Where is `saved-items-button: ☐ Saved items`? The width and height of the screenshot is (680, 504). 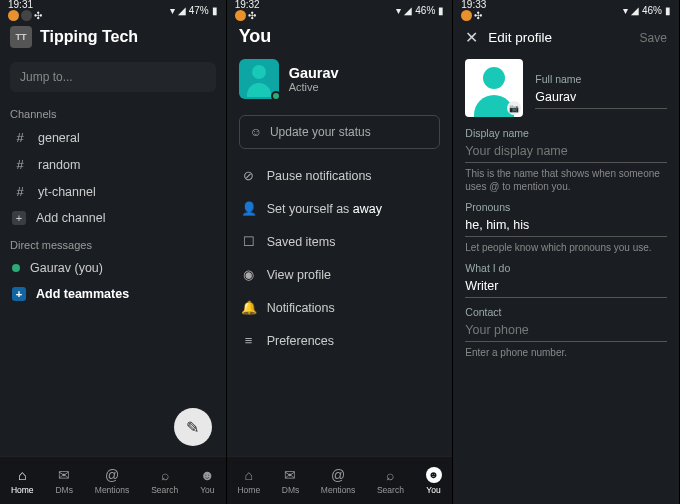
saved-items-button: ☐ Saved items is located at coordinates (340, 242).